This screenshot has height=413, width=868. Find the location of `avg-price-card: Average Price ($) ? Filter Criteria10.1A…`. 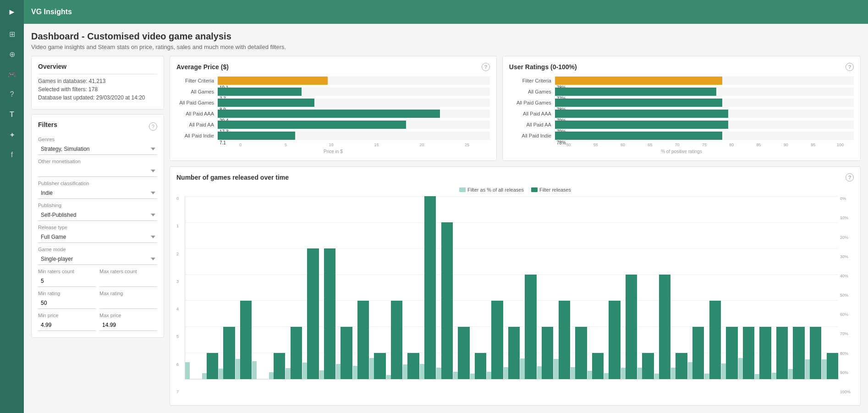

avg-price-card: Average Price ($) ? Filter Criteria10.1A… is located at coordinates (333, 108).